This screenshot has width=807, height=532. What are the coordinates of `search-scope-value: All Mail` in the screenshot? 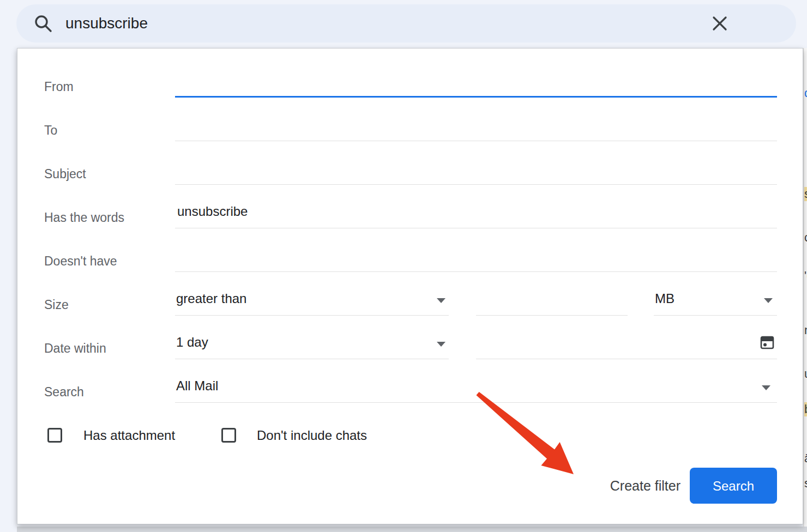 It's located at (197, 386).